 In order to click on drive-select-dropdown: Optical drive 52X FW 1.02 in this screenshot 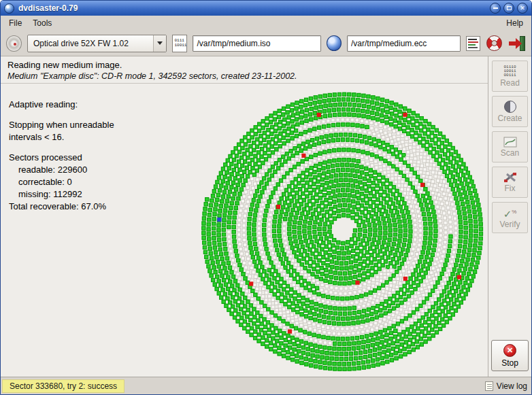, I will do `click(97, 44)`.